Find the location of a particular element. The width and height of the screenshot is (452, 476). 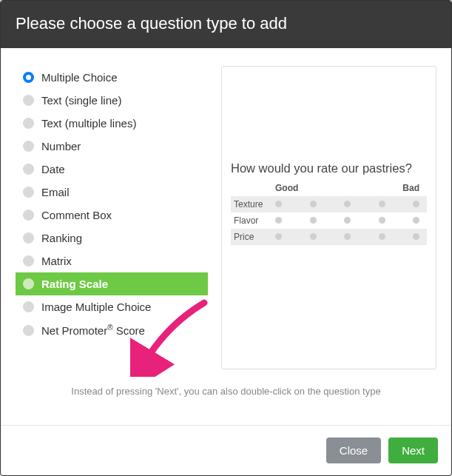

preview-row-label: Texture is located at coordinates (252, 204).